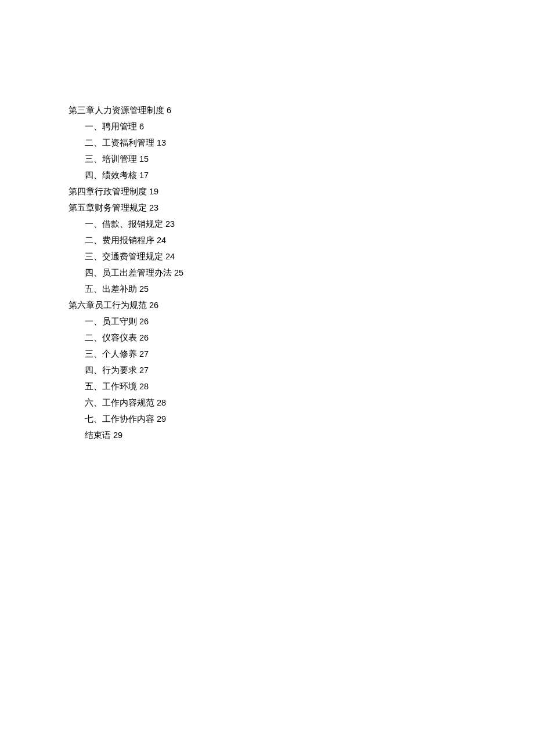 The width and height of the screenshot is (534, 756). I want to click on toc-label: 第六章员工行为规范, so click(108, 305).